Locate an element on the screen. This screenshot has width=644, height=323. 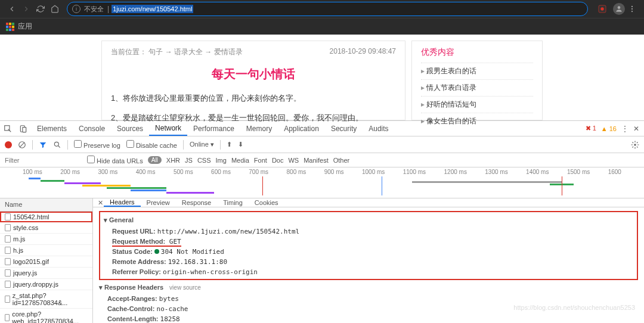
filter-xhr: XHR is located at coordinates (173, 160).